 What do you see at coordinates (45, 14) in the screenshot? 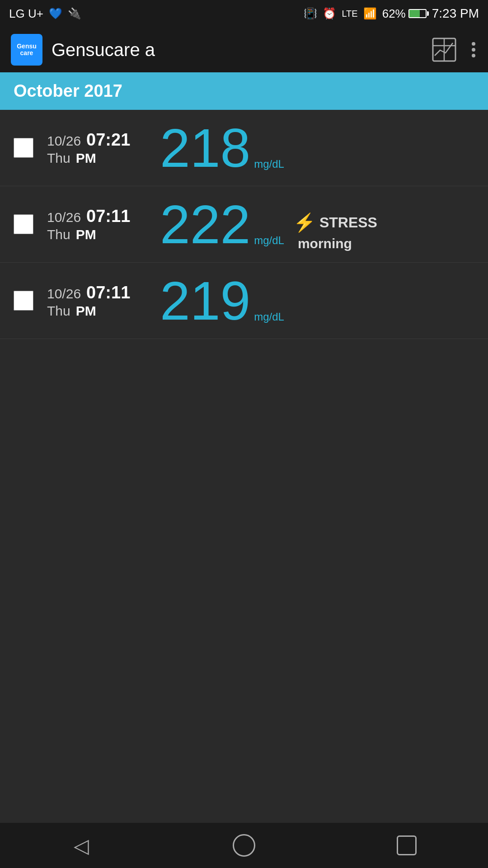
I see `status-bar-left: LG U+ 💙 🔌` at bounding box center [45, 14].